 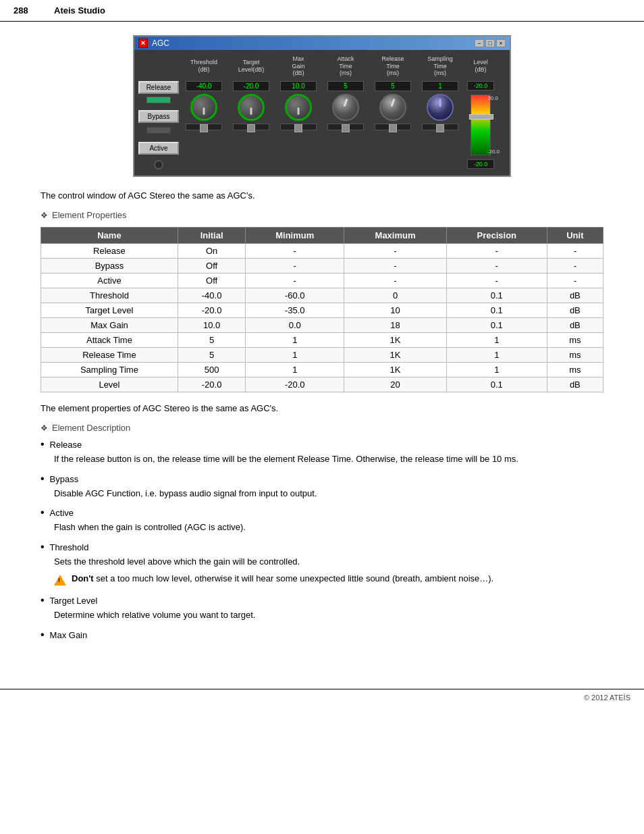 I want to click on table-cell: Release, so click(x=109, y=251).